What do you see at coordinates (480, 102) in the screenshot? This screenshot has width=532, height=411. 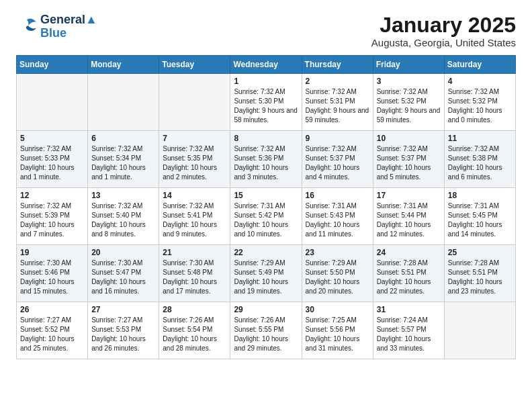 I see `calendar-day-4: 4Sunrise: 7:32 AMSunset: 5:32 PMDaylight…` at bounding box center [480, 102].